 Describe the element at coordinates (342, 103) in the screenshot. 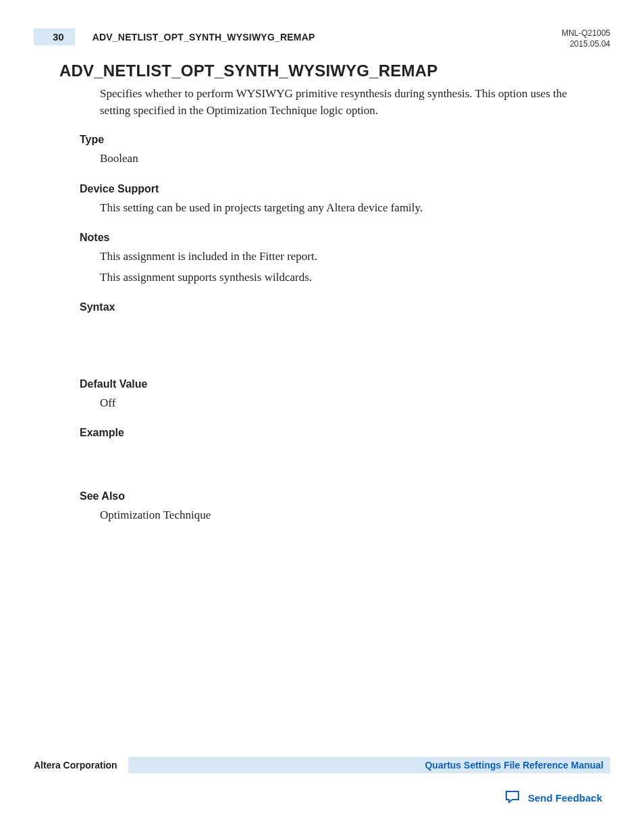

I see `intro-paragraph: Specifies whether to perform WYSIWYG pri…` at that location.